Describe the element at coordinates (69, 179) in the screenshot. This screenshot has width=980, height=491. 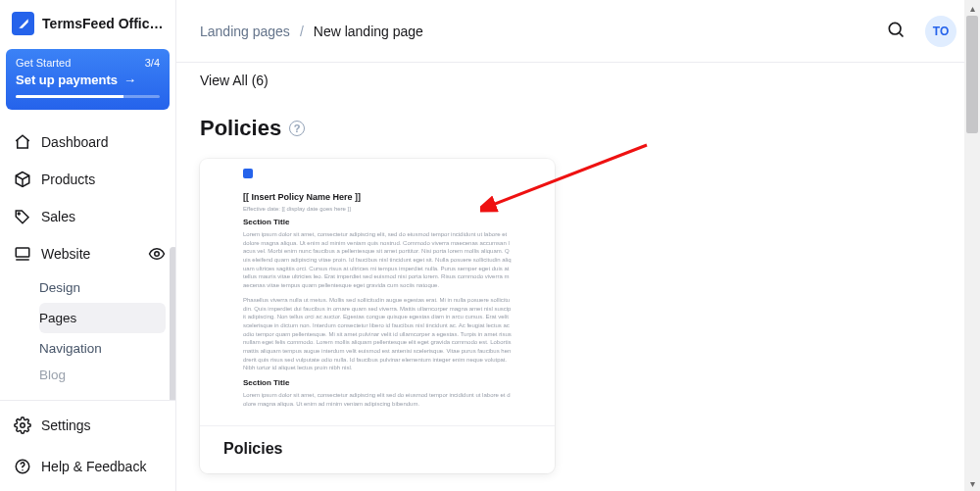
I see `sidebar-item-label: Products` at that location.